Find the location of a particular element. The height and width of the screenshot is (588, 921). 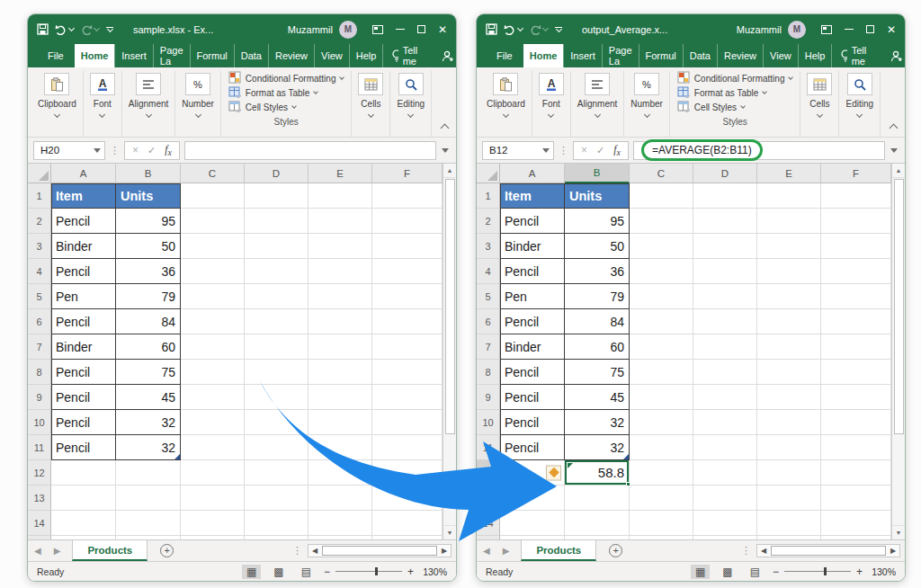

user-avatar: M is located at coordinates (797, 30).